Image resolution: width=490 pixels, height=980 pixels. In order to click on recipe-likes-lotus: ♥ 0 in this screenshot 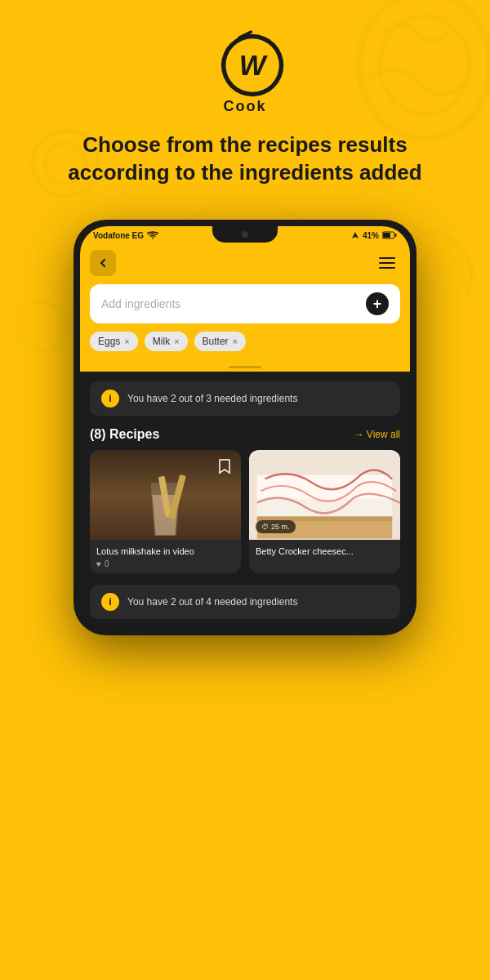, I will do `click(165, 564)`.